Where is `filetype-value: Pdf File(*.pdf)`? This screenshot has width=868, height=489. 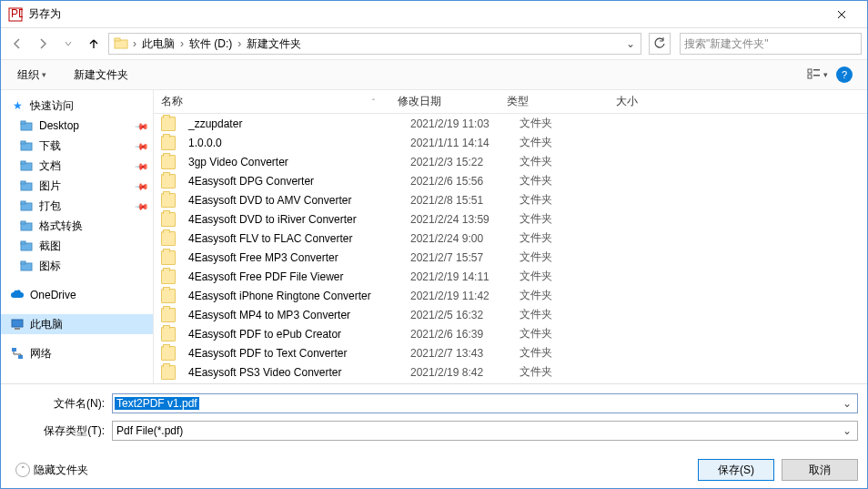 filetype-value: Pdf File(*.pdf) is located at coordinates (149, 431).